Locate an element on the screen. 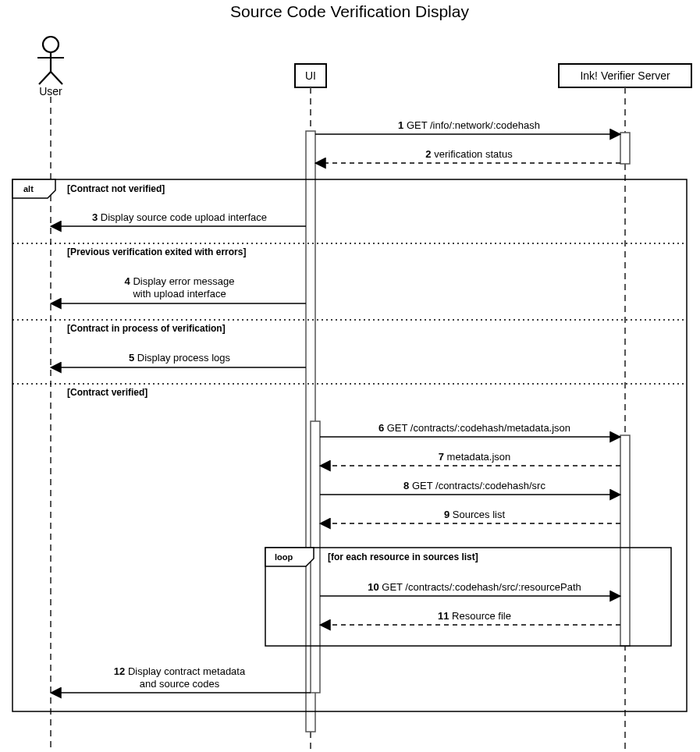 This screenshot has height=752, width=700. svg-text:10 GET /contracts/:codehash/sr: 10 GET /contracts/:codehash/src/:resourc… is located at coordinates (474, 587).